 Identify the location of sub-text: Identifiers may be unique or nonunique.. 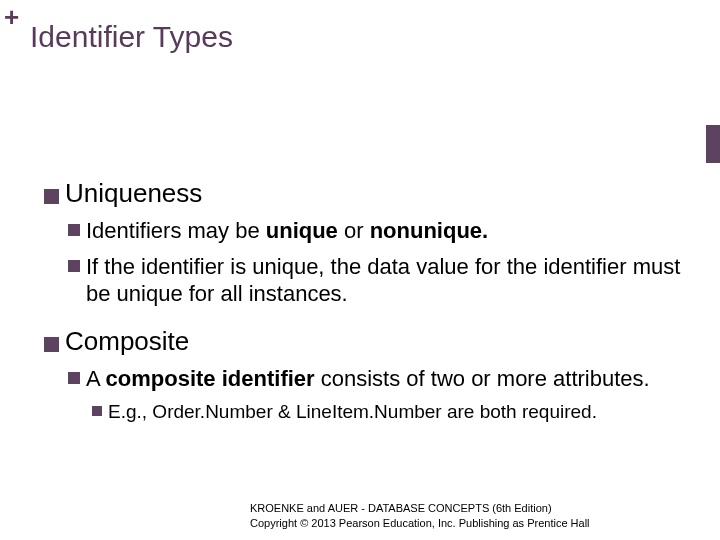
(287, 231).